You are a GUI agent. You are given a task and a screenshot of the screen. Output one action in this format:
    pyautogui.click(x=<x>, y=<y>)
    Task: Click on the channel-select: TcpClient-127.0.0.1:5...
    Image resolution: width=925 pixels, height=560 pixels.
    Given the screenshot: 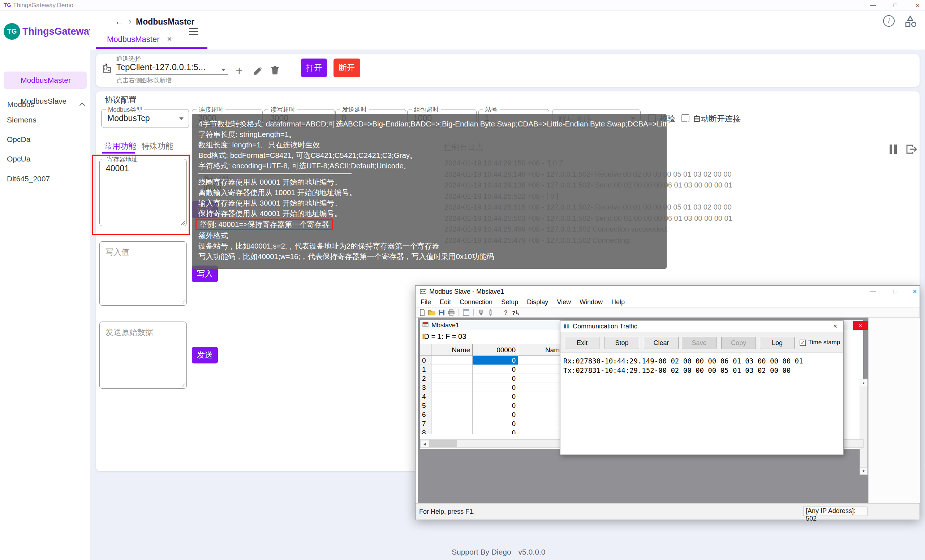 What is the action you would take?
    pyautogui.click(x=173, y=68)
    